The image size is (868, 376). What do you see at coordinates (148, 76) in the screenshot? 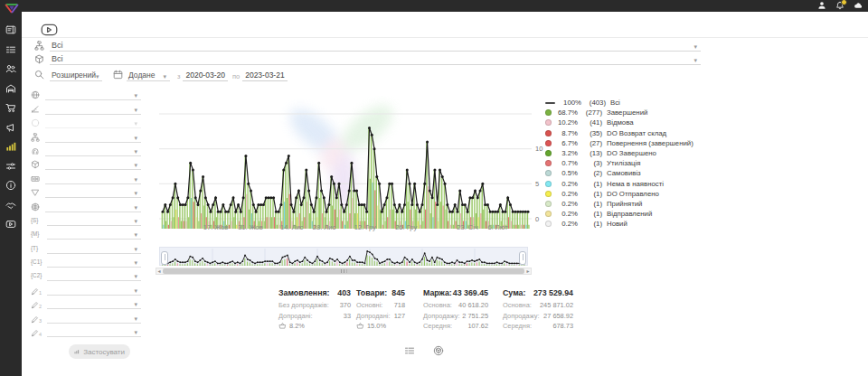
I see `date-field-select: Додане ▾` at bounding box center [148, 76].